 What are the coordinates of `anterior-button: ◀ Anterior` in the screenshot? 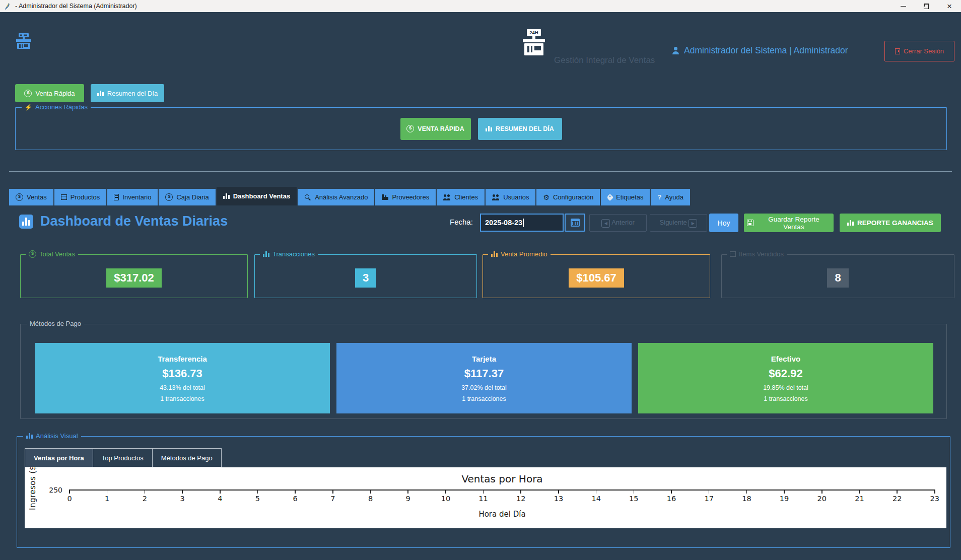 It's located at (618, 223).